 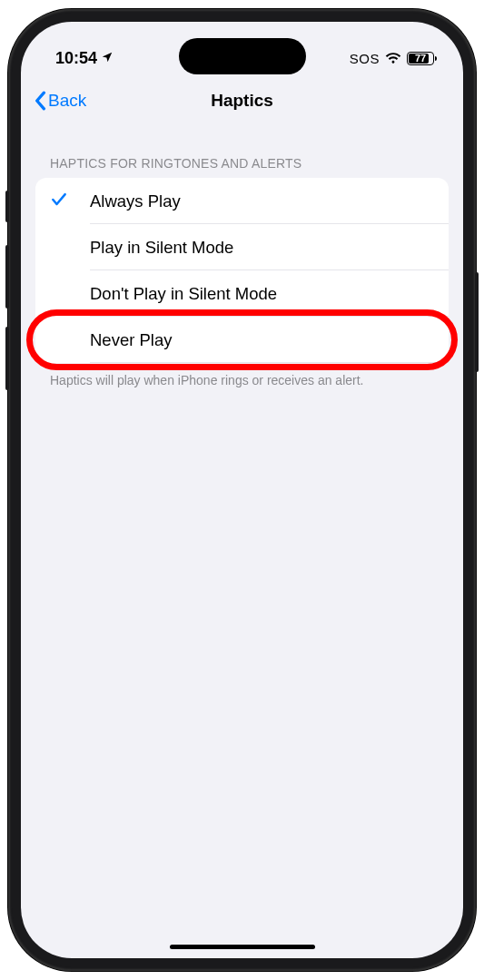 What do you see at coordinates (242, 201) in the screenshot?
I see `option-always-play: Always Play` at bounding box center [242, 201].